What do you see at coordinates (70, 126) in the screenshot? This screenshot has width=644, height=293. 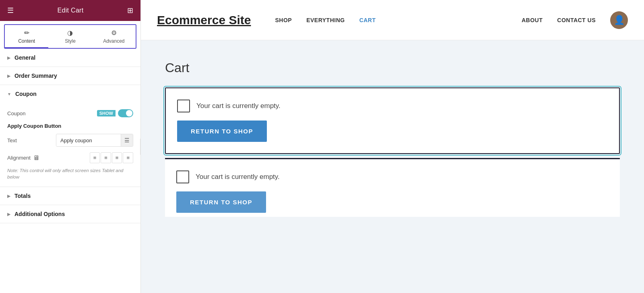 I see `apply-coupon-subtitle: Apply Coupon Button` at bounding box center [70, 126].